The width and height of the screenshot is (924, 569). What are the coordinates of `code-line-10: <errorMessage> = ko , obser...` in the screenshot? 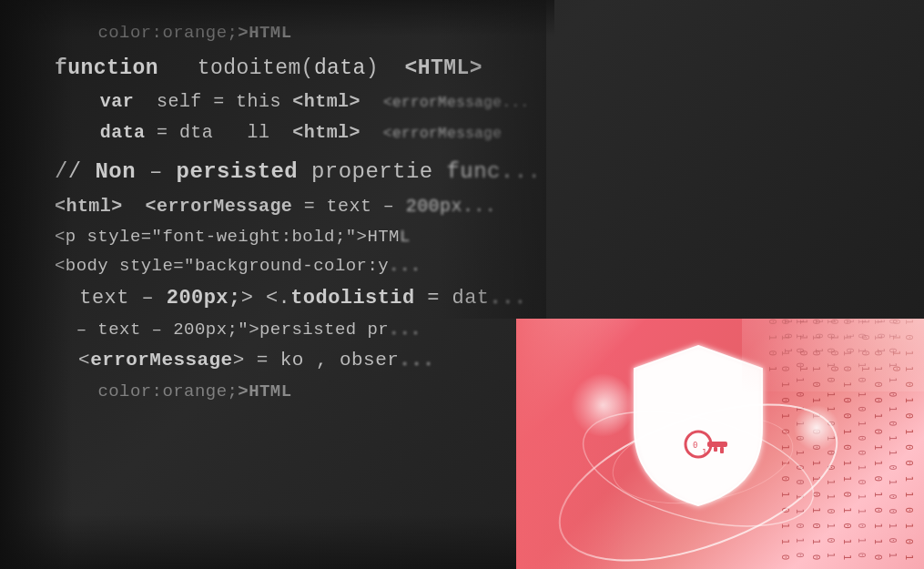 It's located at (319, 361).